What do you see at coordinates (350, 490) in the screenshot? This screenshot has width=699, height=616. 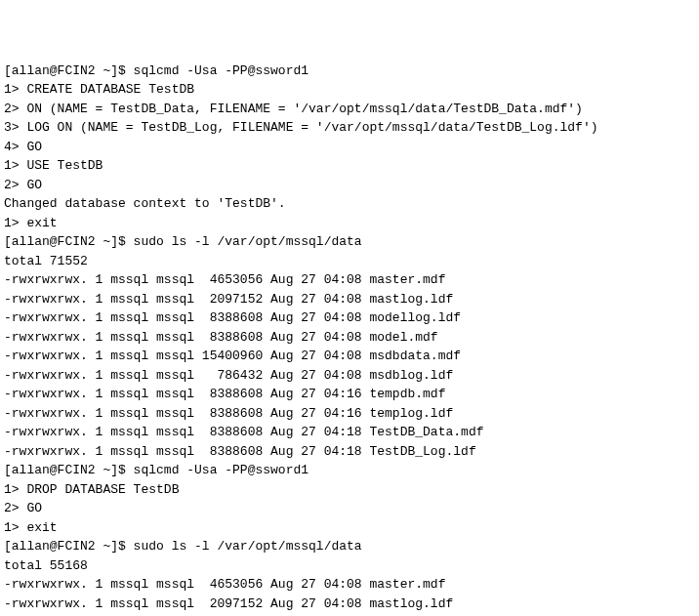 I see `terminal-line: 1> DROP DATABASE TestDB` at bounding box center [350, 490].